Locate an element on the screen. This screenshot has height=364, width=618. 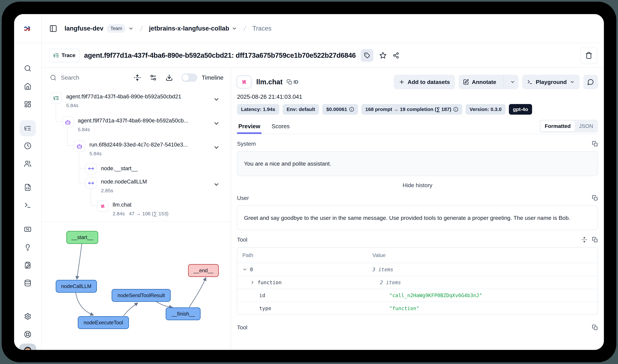
share-button is located at coordinates (396, 55).